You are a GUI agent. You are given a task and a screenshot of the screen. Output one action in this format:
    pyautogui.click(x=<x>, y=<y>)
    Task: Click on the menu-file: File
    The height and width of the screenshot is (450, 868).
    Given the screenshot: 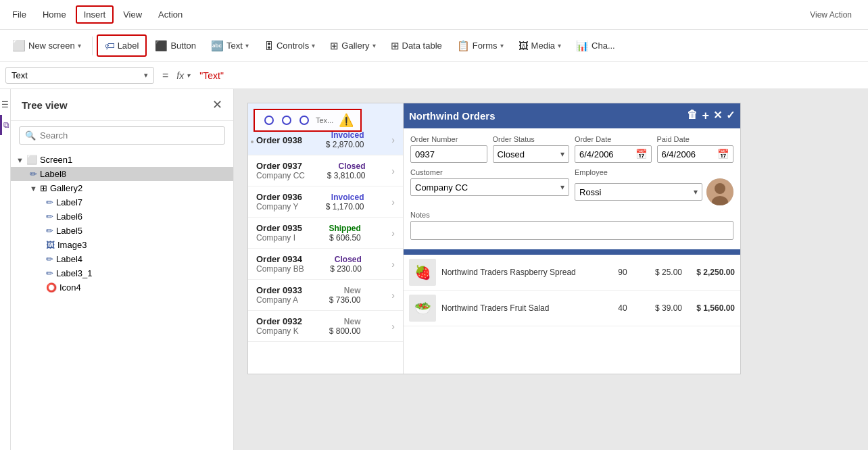 What is the action you would take?
    pyautogui.click(x=19, y=15)
    